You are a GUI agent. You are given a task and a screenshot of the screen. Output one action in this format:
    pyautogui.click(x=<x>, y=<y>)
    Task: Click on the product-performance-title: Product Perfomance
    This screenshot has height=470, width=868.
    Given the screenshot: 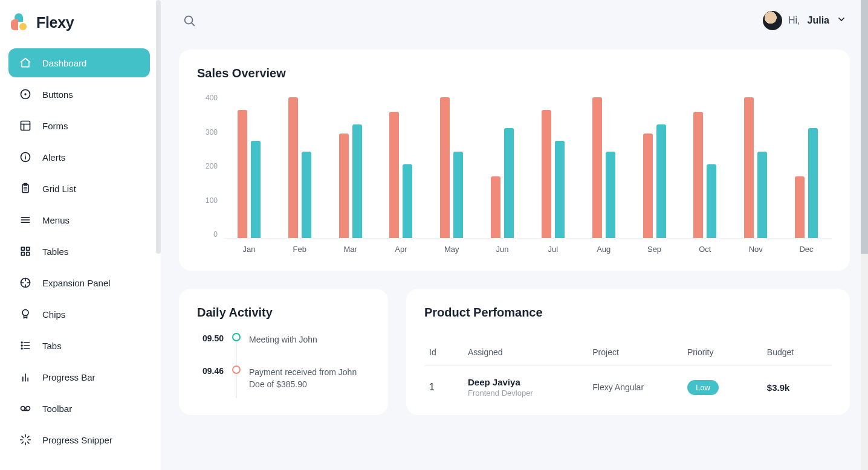 What is the action you would take?
    pyautogui.click(x=628, y=313)
    